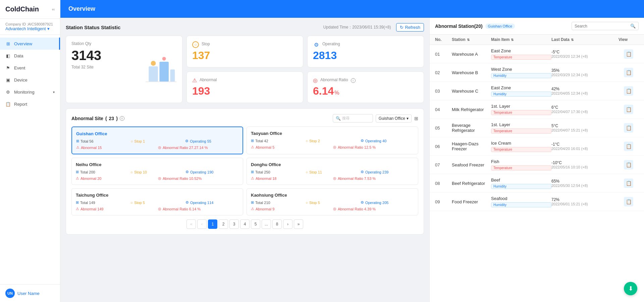 This screenshot has height=302, width=644. What do you see at coordinates (213, 224) in the screenshot?
I see `page-btn: 1` at bounding box center [213, 224].